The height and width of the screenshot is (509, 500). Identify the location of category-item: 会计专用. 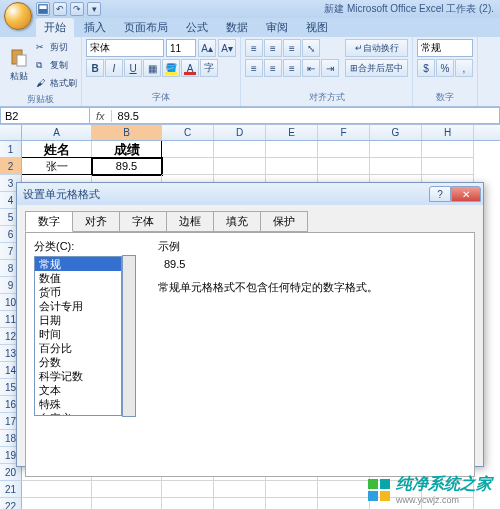
(78, 306).